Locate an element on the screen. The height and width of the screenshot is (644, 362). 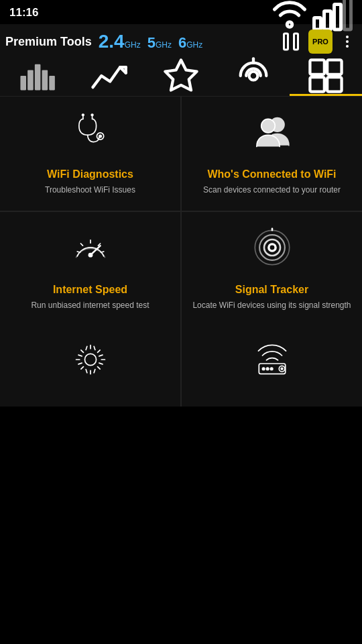
grid-icon is located at coordinates (326, 78).